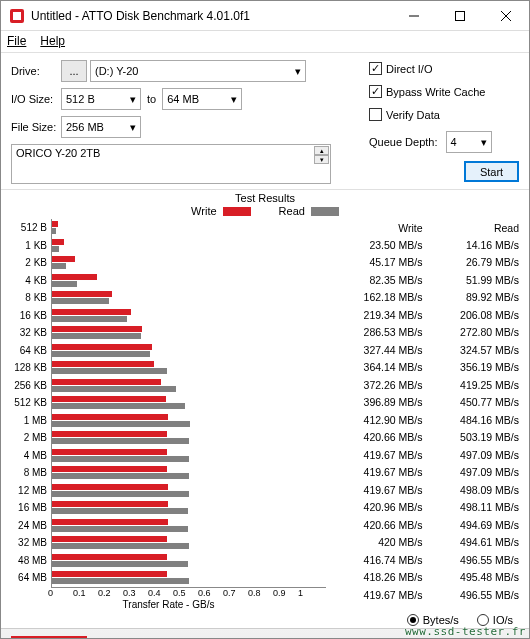 This screenshot has height=639, width=530. I want to click on chart-row: 64 MB, so click(168, 578).